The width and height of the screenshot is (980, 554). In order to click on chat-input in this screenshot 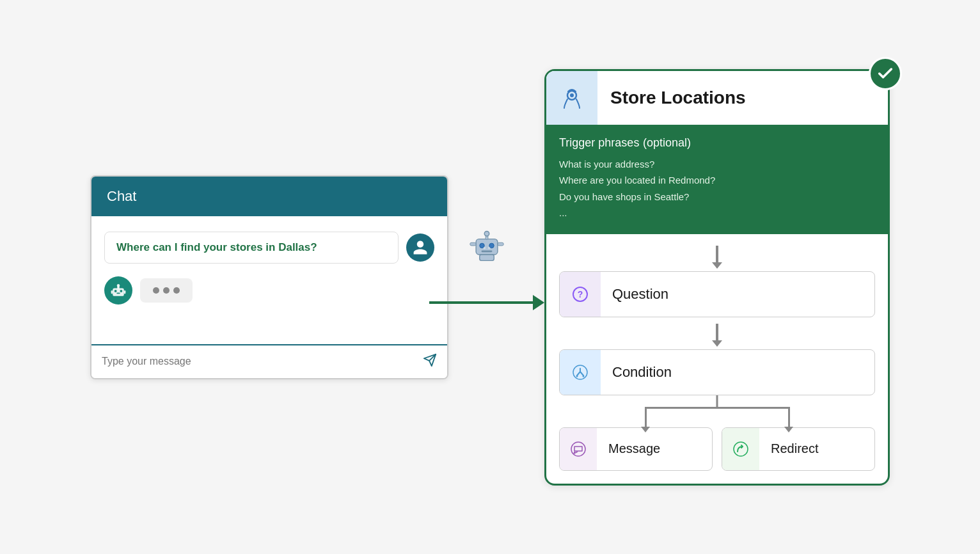, I will do `click(259, 361)`.